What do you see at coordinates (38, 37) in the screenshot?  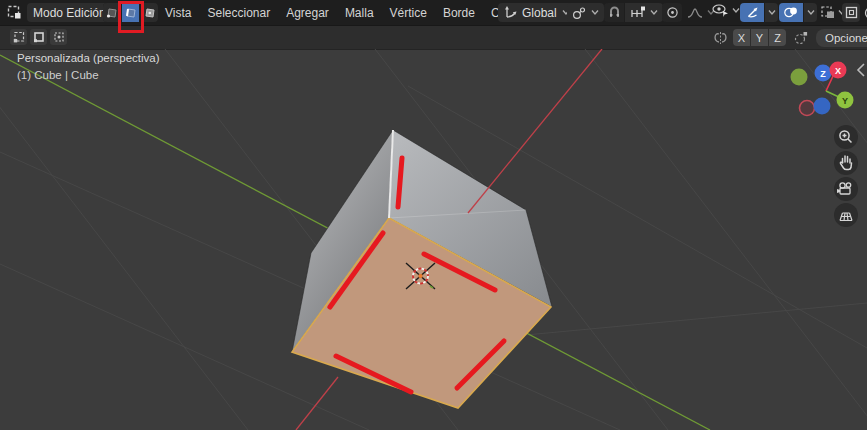 I see `select-extend-button` at bounding box center [38, 37].